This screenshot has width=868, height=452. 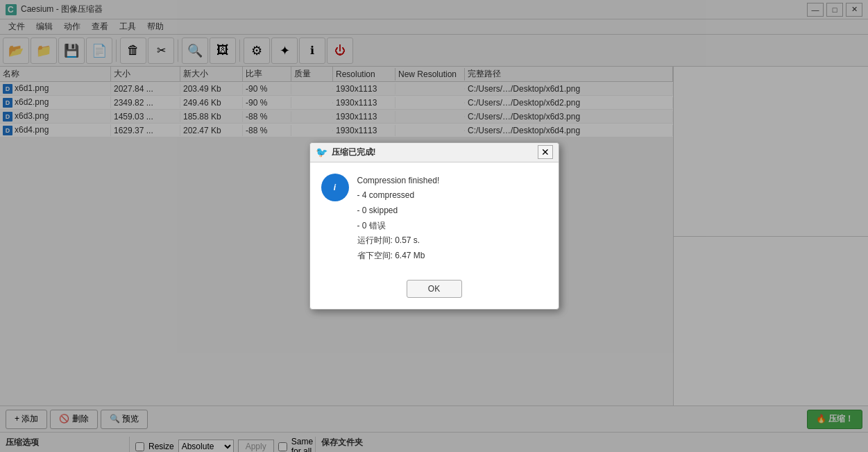 What do you see at coordinates (434, 289) in the screenshot?
I see `ok-button: OK` at bounding box center [434, 289].